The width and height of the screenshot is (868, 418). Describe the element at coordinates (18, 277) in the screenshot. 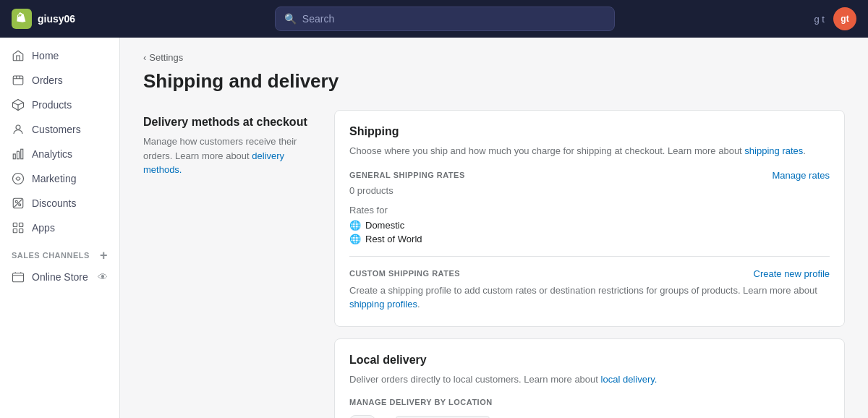

I see `online-store-icon` at that location.